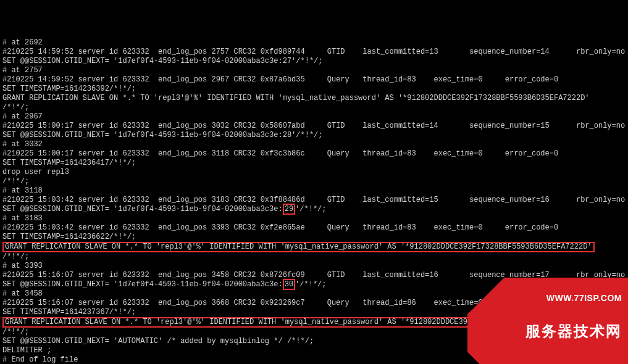 The height and width of the screenshot is (364, 628). What do you see at coordinates (314, 70) in the screenshot?
I see `terminal-line: # at 2757` at bounding box center [314, 70].